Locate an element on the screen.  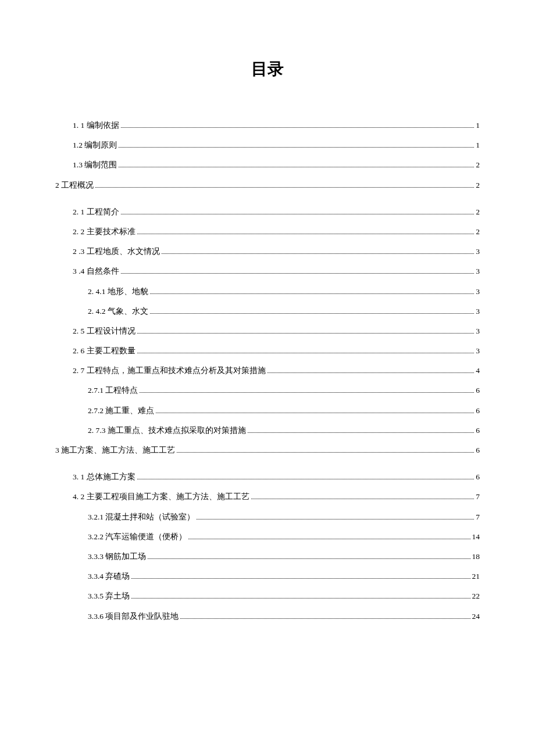
toc-page-number: 14 is located at coordinates (476, 537).